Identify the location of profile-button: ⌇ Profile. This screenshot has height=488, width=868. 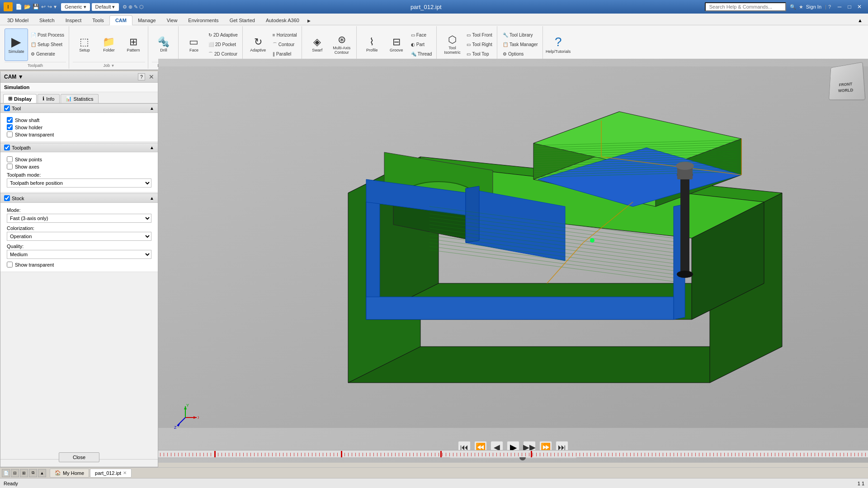
(372, 45).